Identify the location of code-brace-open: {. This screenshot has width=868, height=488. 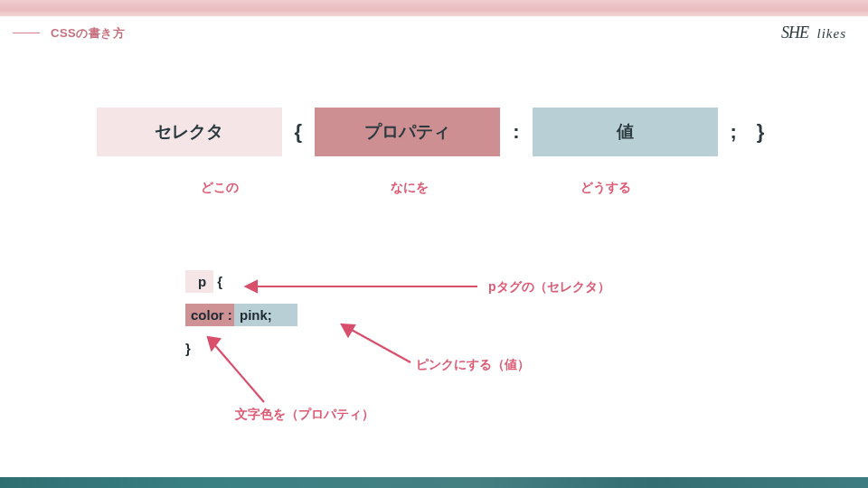
(218, 282).